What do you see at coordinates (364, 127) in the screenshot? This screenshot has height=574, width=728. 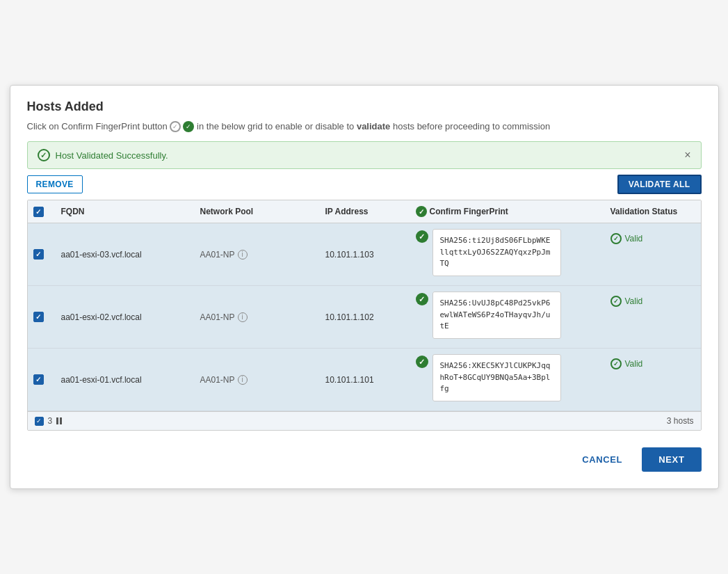 I see `description: Click on Confirm FingerPrint button in t…` at bounding box center [364, 127].